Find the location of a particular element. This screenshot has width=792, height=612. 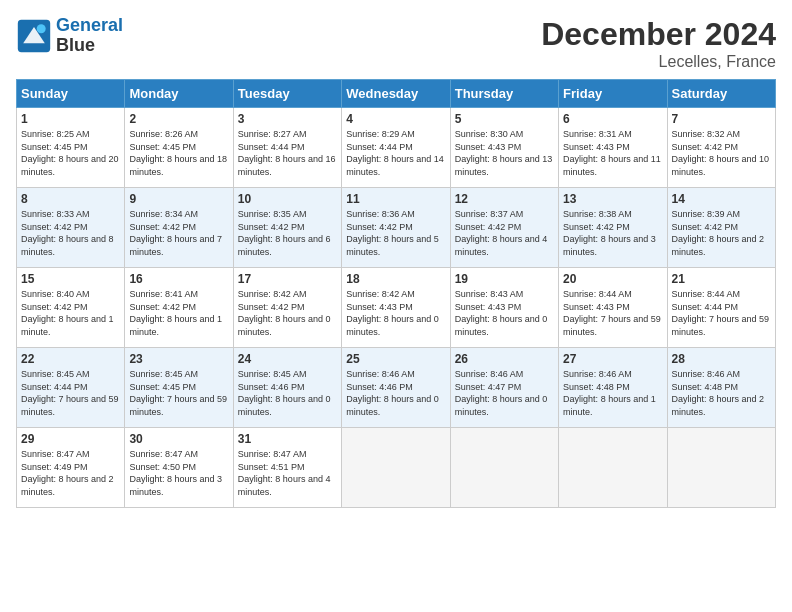

day-number: 18 is located at coordinates (396, 279).